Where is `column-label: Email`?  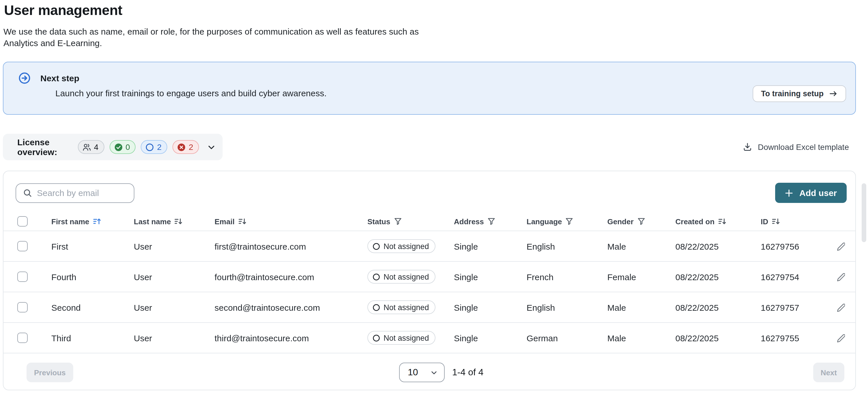
column-label: Email is located at coordinates (224, 221).